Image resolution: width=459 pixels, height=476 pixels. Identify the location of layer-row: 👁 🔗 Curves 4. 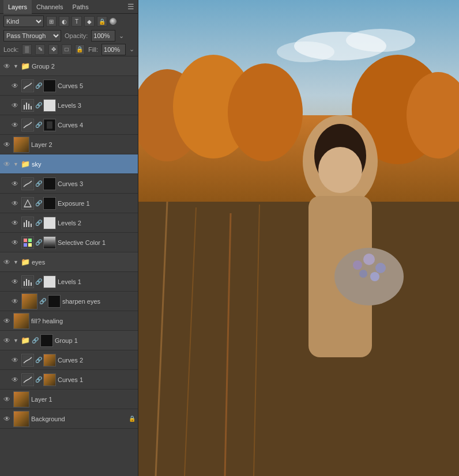
(69, 125).